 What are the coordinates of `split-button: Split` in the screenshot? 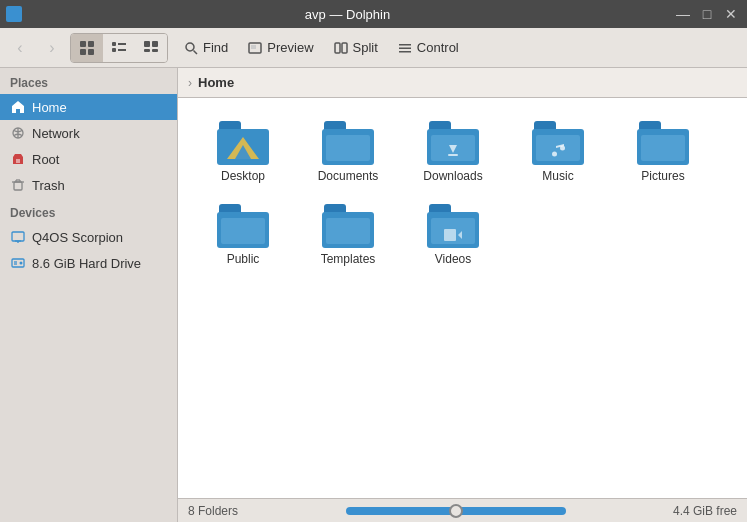 It's located at (356, 48).